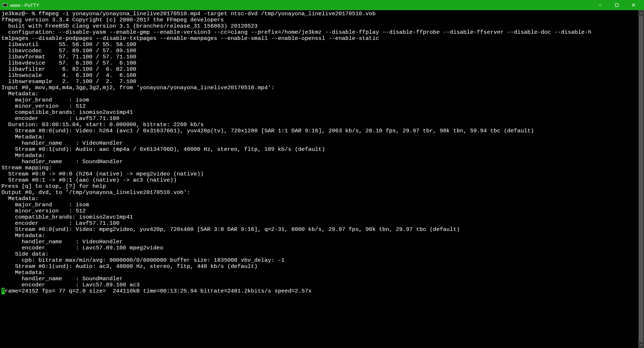 Image resolution: width=644 pixels, height=348 pixels. Describe the element at coordinates (641, 345) in the screenshot. I see `scroll-down-button: ▾` at that location.